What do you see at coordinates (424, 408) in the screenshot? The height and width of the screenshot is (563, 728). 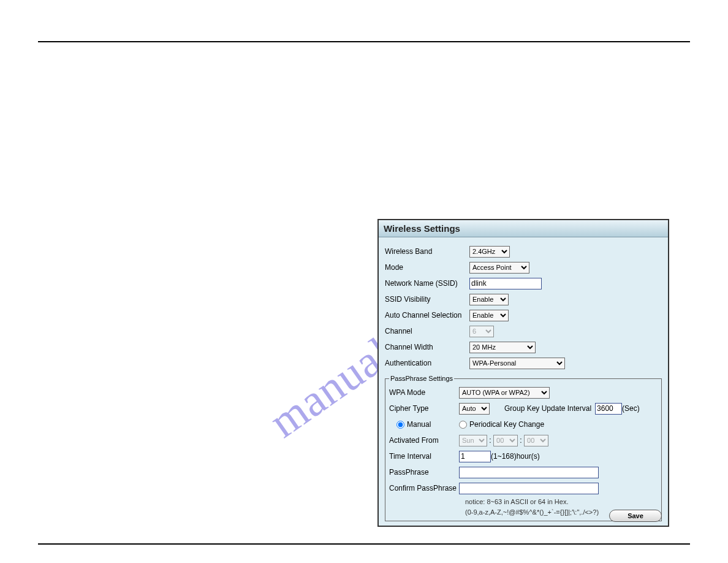 I see `label-cipher: Cipher Type` at bounding box center [424, 408].